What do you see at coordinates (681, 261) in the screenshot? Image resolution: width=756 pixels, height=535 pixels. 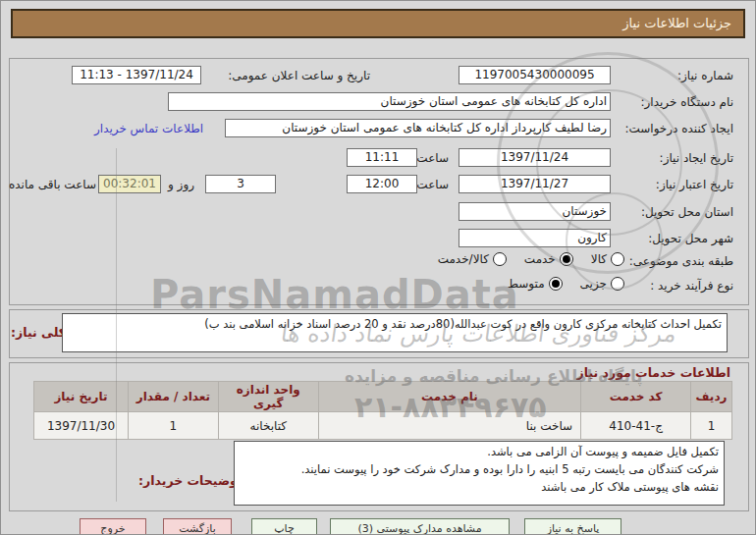 I see `subject-class-label: طبقه بندی موضوعی:` at bounding box center [681, 261].